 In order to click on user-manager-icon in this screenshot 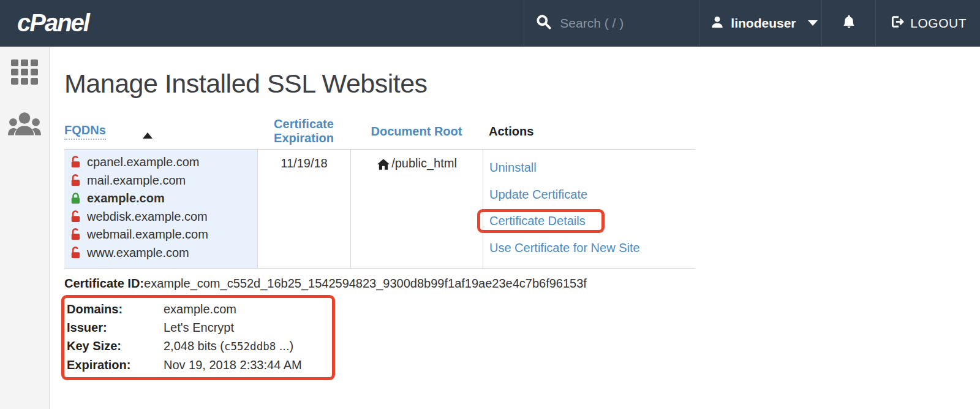, I will do `click(24, 124)`.